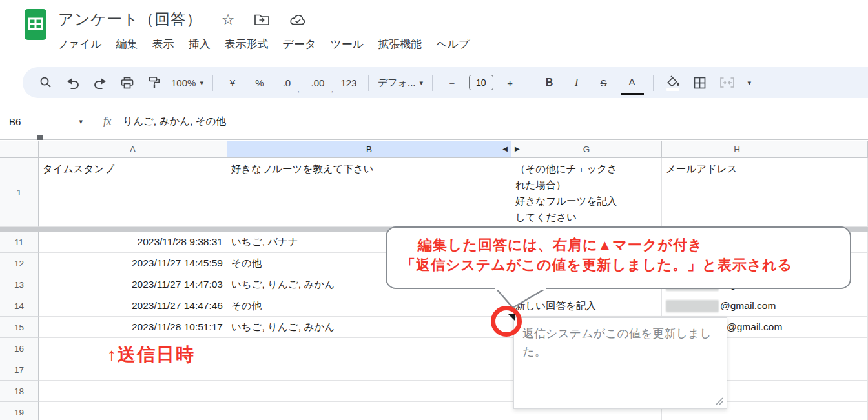 The width and height of the screenshot is (868, 420). I want to click on zoom-select: 100% ▾, so click(187, 83).